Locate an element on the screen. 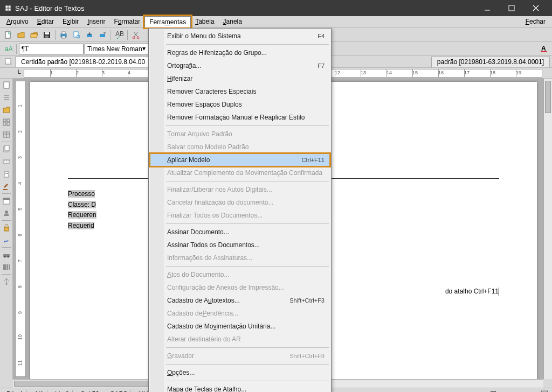  window-title: SAJ - Editor de Textos is located at coordinates (245, 9).